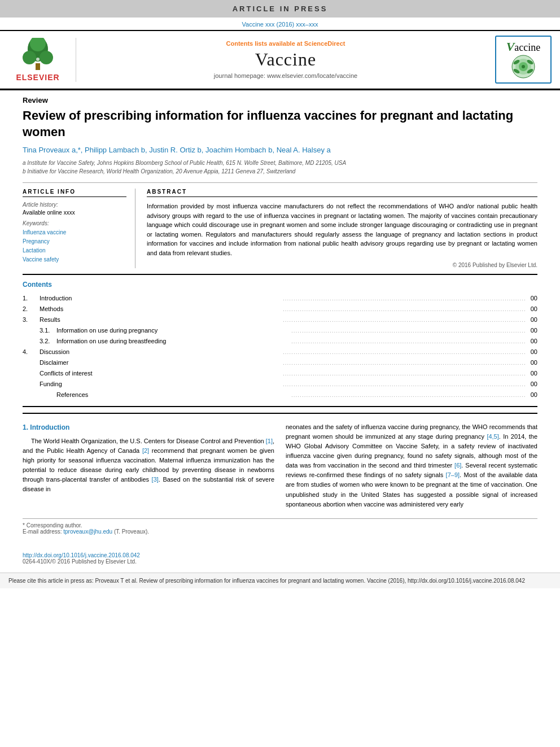 The width and height of the screenshot is (560, 747). What do you see at coordinates (532, 331) in the screenshot?
I see `toc-page-3-1: 00` at bounding box center [532, 331].